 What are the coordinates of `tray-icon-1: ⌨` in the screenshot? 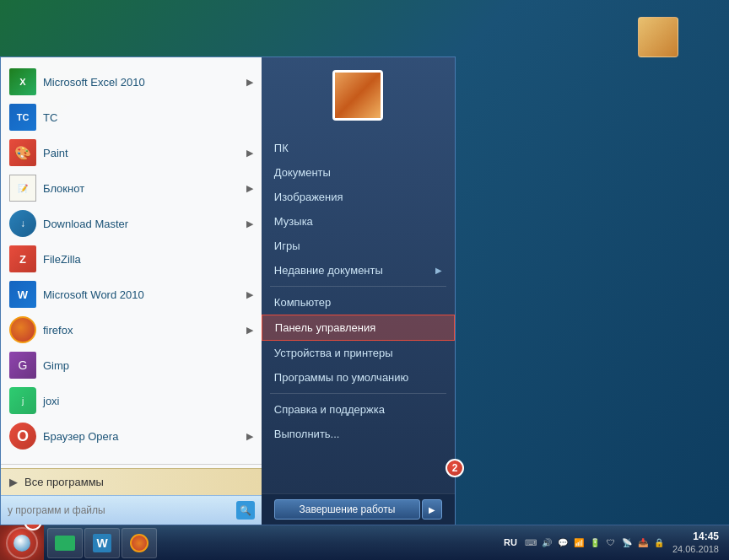 It's located at (531, 542).